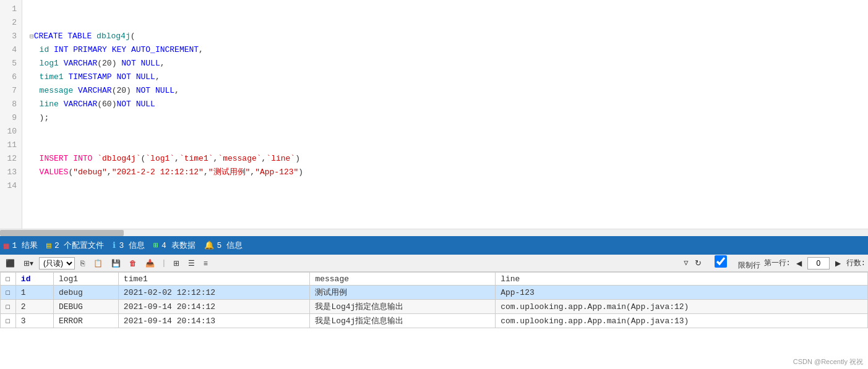 The image size is (868, 369). I want to click on row-time1: 2021-09-14 20:14:13, so click(214, 321).